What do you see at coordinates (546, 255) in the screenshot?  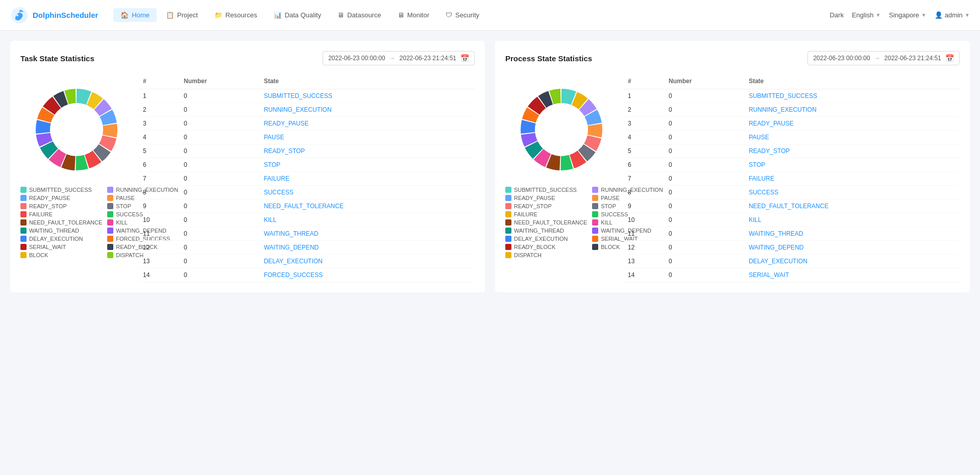 I see `legend-item: DISPATCH` at bounding box center [546, 255].